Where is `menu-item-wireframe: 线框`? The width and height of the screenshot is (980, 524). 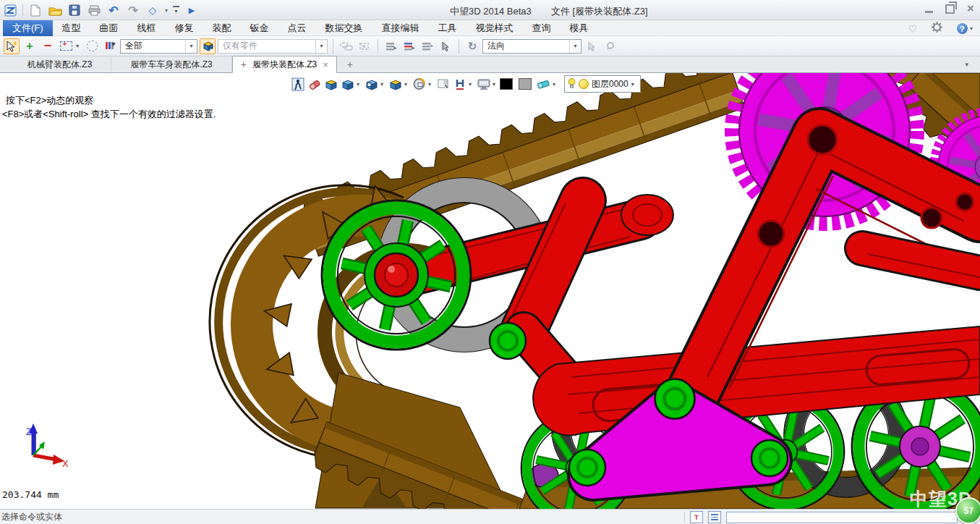 menu-item-wireframe: 线框 is located at coordinates (147, 28).